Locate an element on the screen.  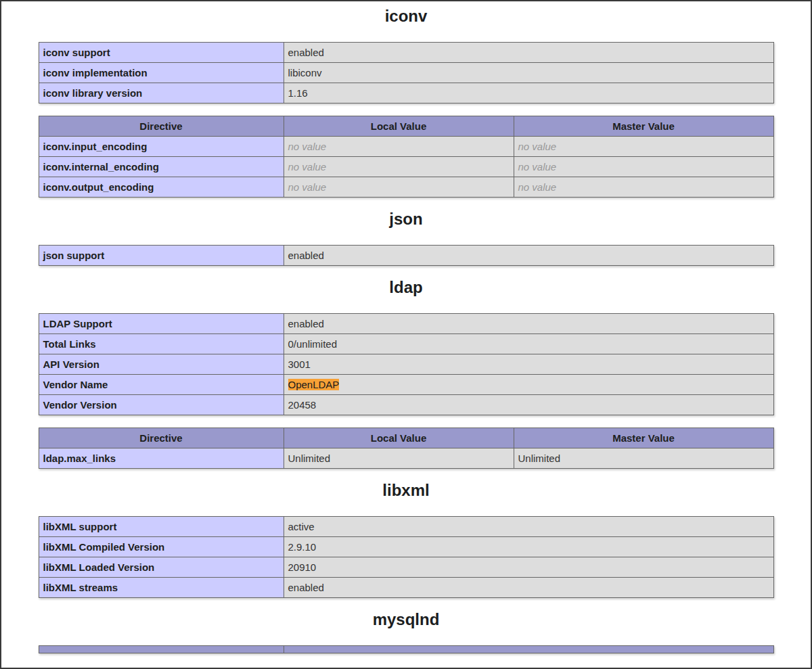
row-value-cell: 20910 is located at coordinates (528, 568).